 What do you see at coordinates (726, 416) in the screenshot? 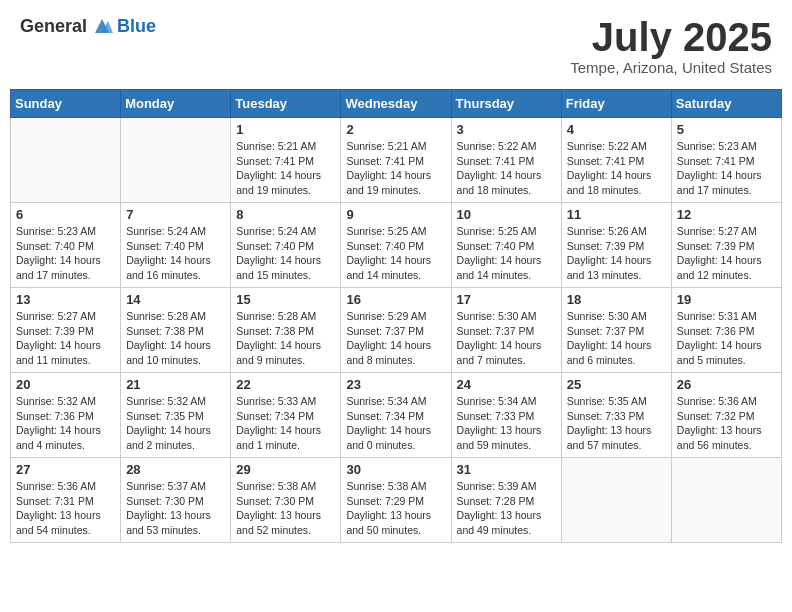
I see `calendar-cell: 26Sunrise: 5:36 AMSunset: 7:32 PMDayligh…` at bounding box center [726, 416].